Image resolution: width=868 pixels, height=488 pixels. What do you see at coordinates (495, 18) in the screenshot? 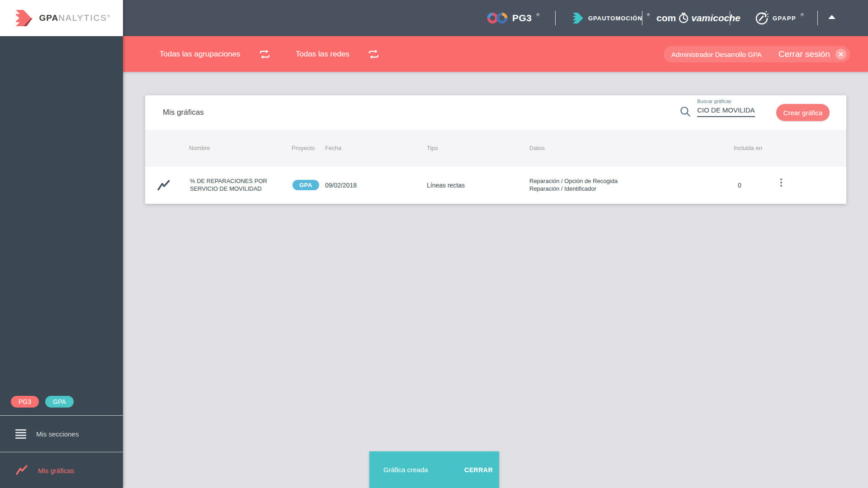
I see `top-bar: PG3® GPAUTOMOCIÓN® com vamicoche GPAPP®` at bounding box center [495, 18].